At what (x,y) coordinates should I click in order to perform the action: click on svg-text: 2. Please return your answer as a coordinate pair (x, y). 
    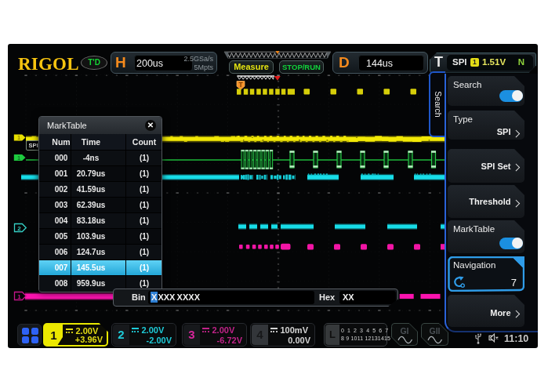
    Looking at the image, I should click on (19, 229).